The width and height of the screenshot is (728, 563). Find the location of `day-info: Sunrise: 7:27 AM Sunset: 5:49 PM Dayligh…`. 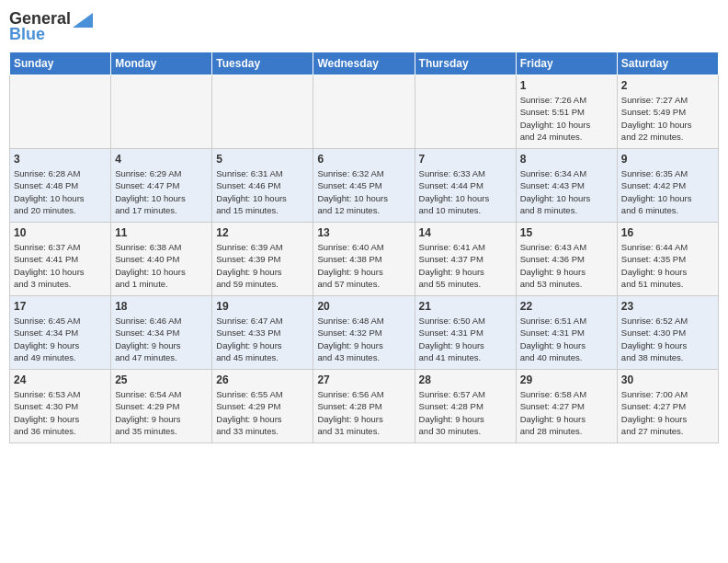

day-info: Sunrise: 7:27 AM Sunset: 5:49 PM Dayligh… is located at coordinates (667, 118).